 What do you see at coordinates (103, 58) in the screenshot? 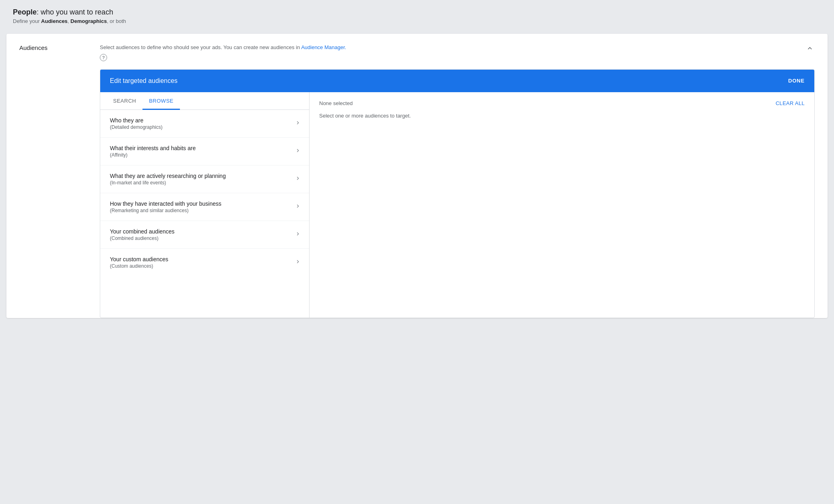
I see `help-icon: ?` at bounding box center [103, 58].